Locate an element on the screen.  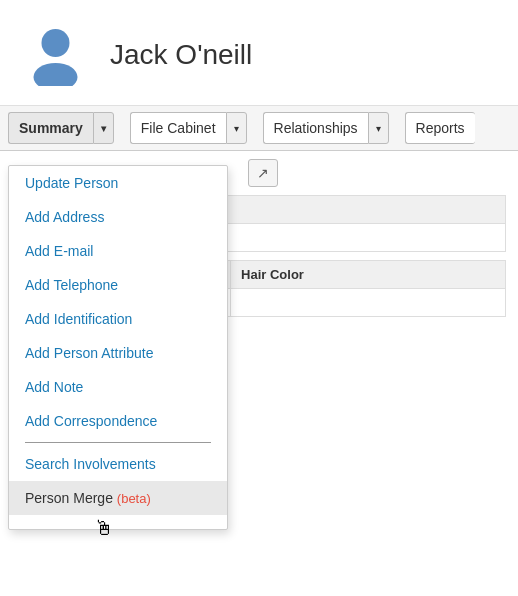
tab-reports: Reports is located at coordinates (440, 128).